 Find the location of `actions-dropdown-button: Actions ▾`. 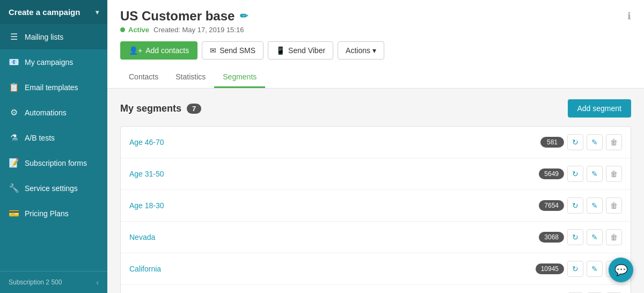

actions-dropdown-button: Actions ▾ is located at coordinates (361, 50).